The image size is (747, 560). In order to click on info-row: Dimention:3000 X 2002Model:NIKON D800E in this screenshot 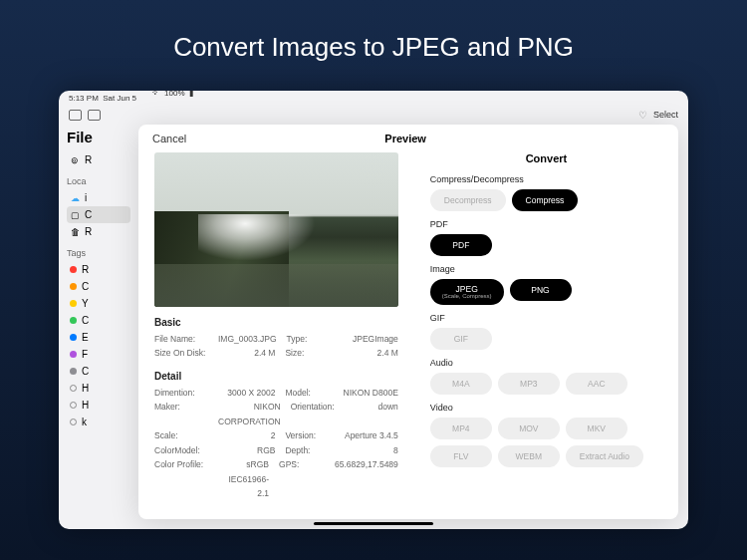, I will do `click(277, 393)`.